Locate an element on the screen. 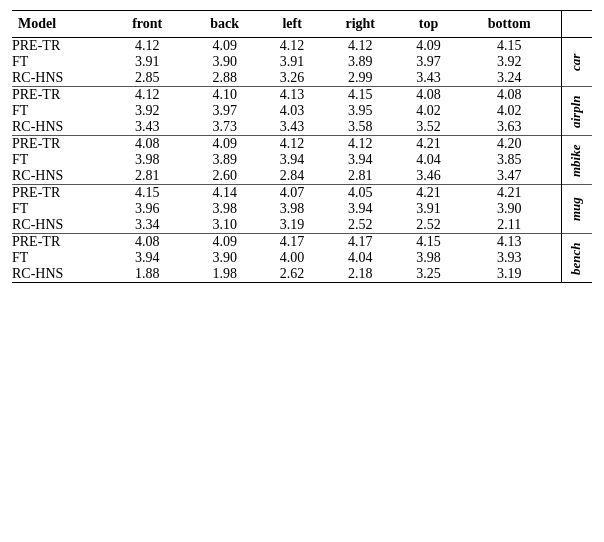 The image size is (604, 542). cell-right: 4.15 is located at coordinates (360, 96).